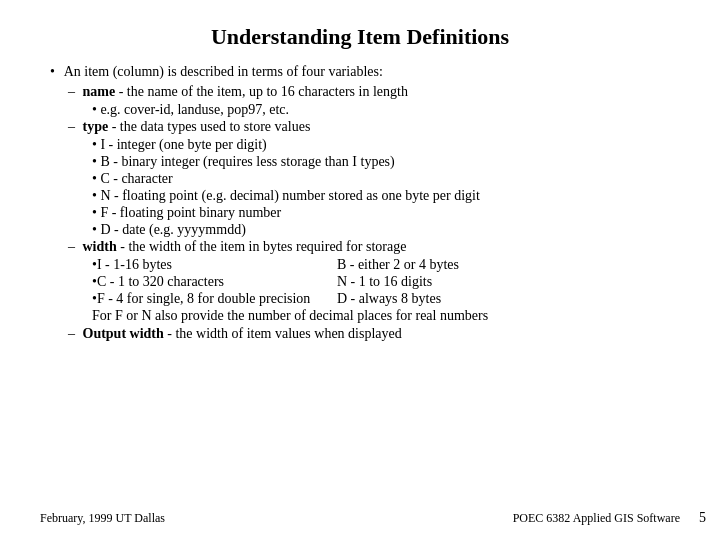  What do you see at coordinates (360, 518) in the screenshot?
I see `footer: February, 1999 UT Dallas POEC 6382 Appli…` at bounding box center [360, 518].